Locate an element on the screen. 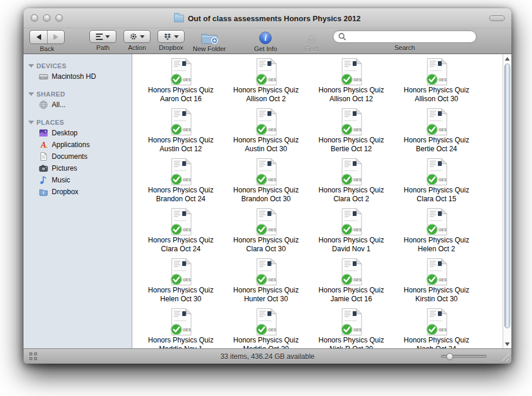  file-item: GESHonors Physics QuizClara Oct 24 is located at coordinates (181, 233).